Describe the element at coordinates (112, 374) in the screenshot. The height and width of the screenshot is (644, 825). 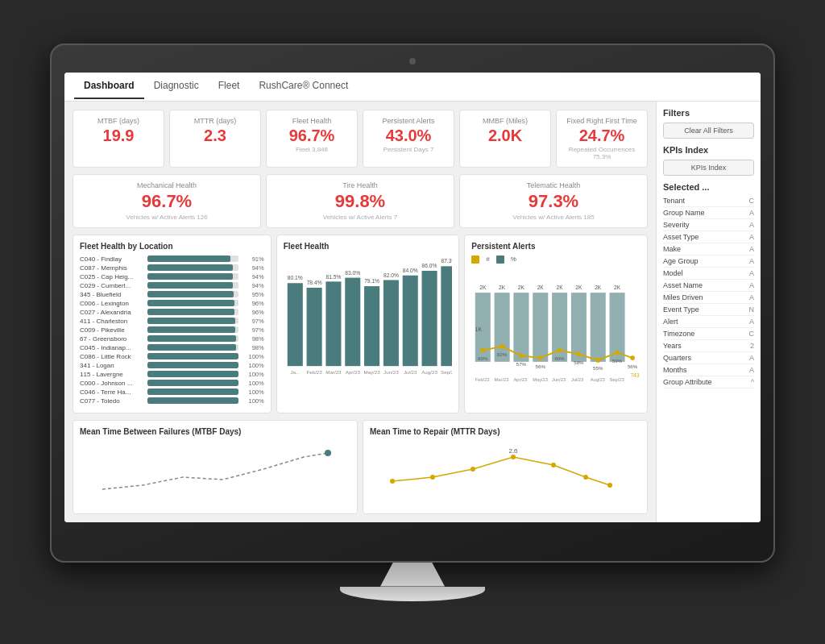
I see `location-name: 115 - Lavergne` at that location.